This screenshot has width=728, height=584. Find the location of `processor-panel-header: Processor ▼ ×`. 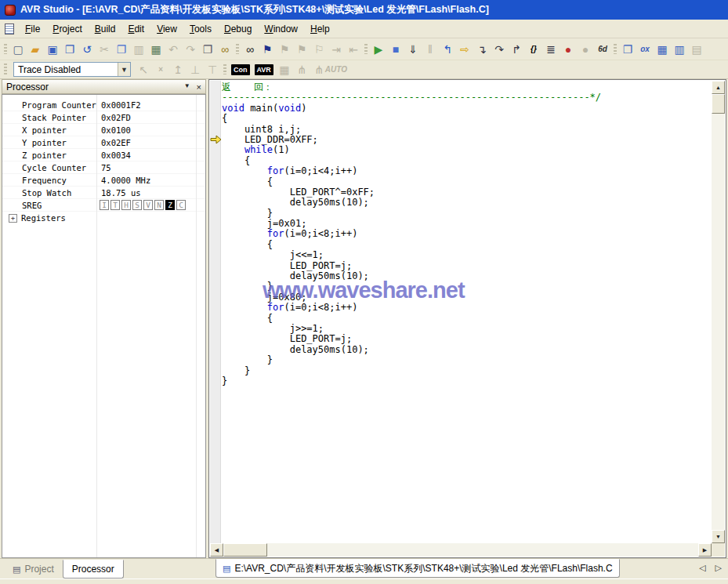

processor-panel-header: Processor ▼ × is located at coordinates (103, 86).